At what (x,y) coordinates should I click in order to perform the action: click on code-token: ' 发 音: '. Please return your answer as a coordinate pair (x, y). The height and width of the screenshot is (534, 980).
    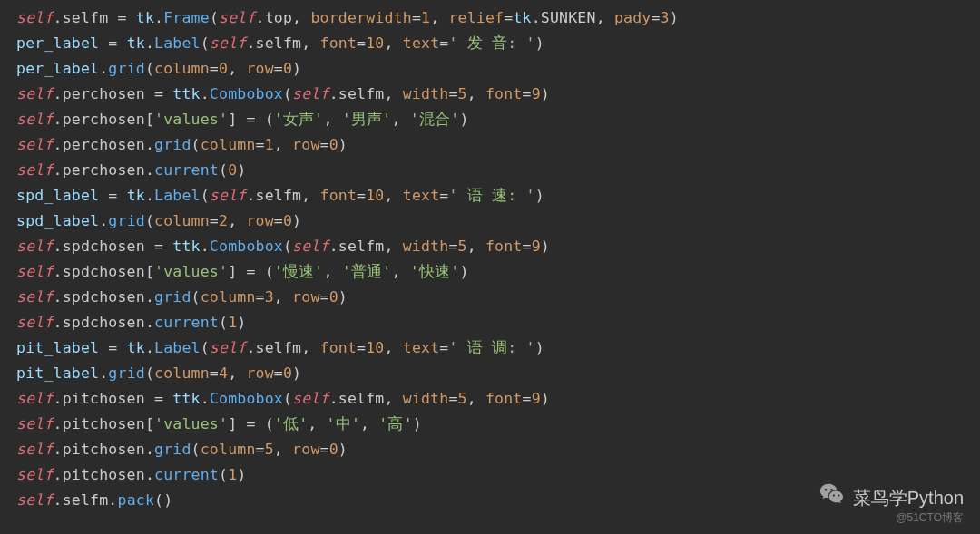
    Looking at the image, I should click on (492, 44).